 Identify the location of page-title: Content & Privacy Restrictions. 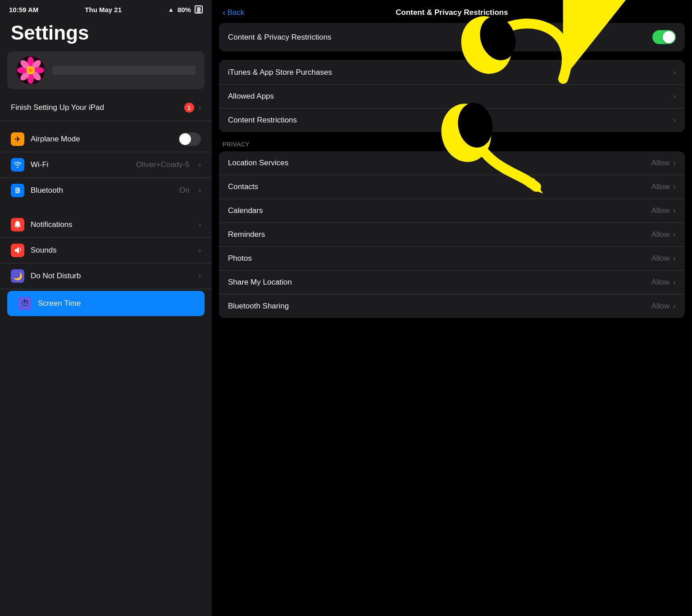
(451, 13).